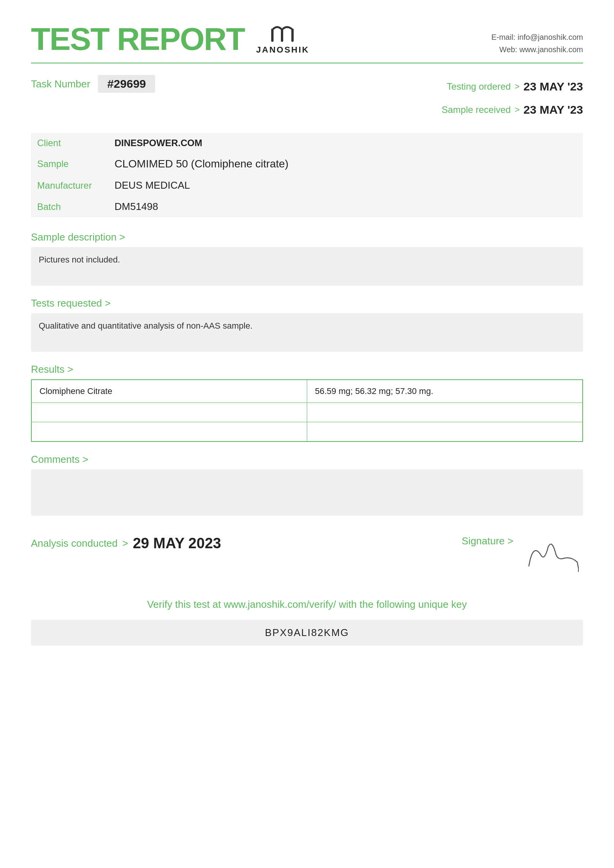 This screenshot has width=614, height=868. Describe the element at coordinates (70, 206) in the screenshot. I see `batch-label: Batch` at that location.